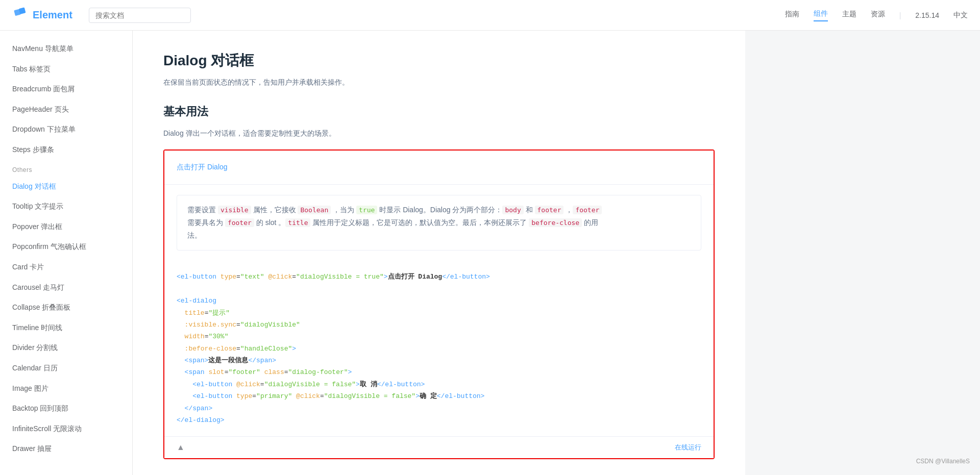 The width and height of the screenshot is (980, 475). Describe the element at coordinates (439, 360) in the screenshot. I see `code-line-7: <span>这是一段信息</span>` at that location.